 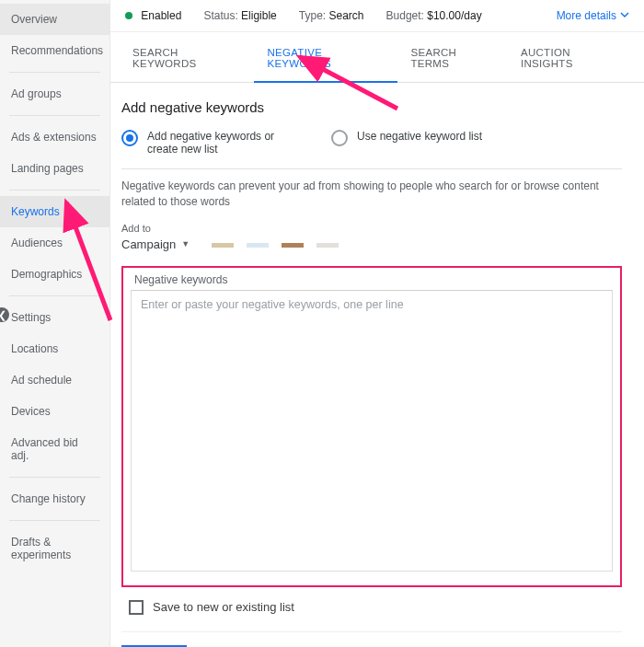 I want to click on sidebar-item-audiences: Audiences, so click(x=55, y=243).